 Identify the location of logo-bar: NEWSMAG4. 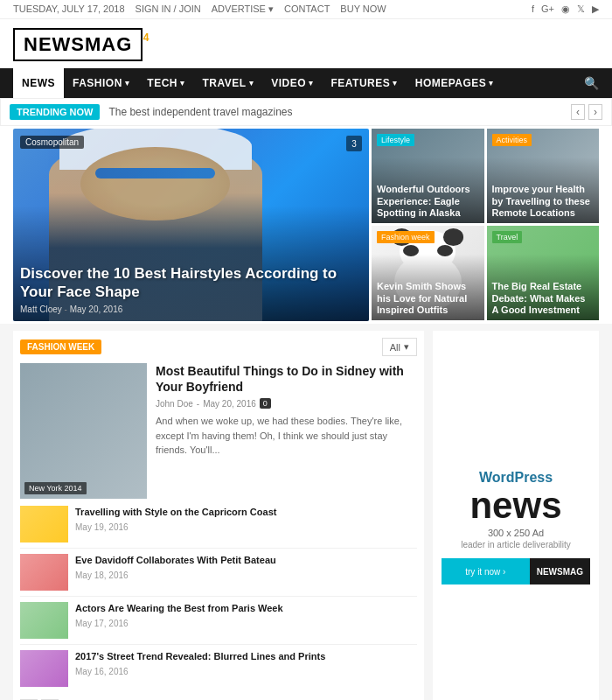
(306, 44).